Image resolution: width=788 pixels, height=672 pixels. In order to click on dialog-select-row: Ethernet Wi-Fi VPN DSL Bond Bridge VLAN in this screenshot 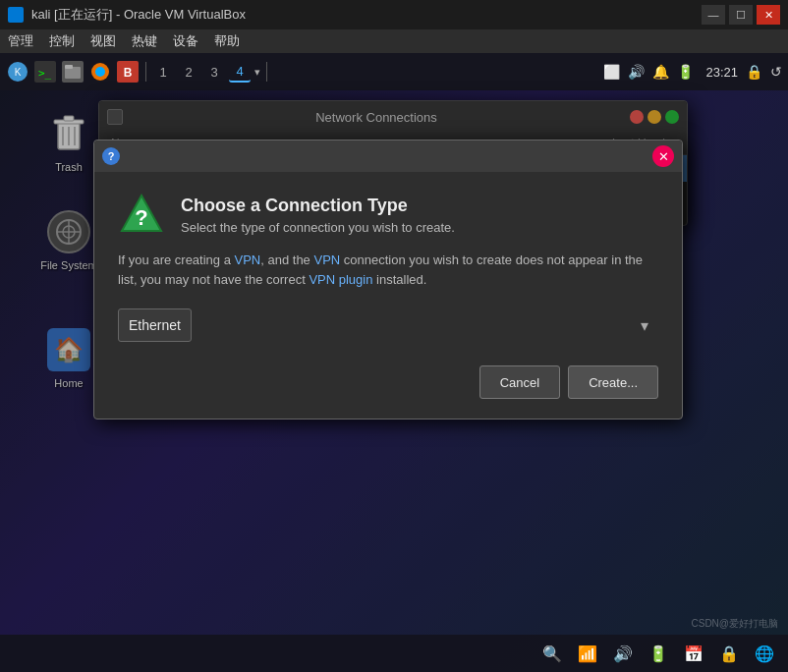, I will do `click(388, 325)`.